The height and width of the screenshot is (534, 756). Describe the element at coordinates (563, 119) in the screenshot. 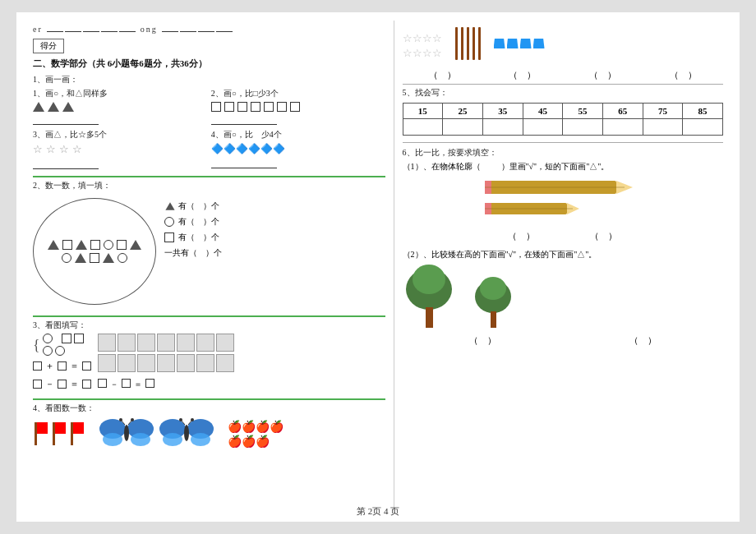

I see `number-table: 15 25 35 45 55 65 75 85` at that location.